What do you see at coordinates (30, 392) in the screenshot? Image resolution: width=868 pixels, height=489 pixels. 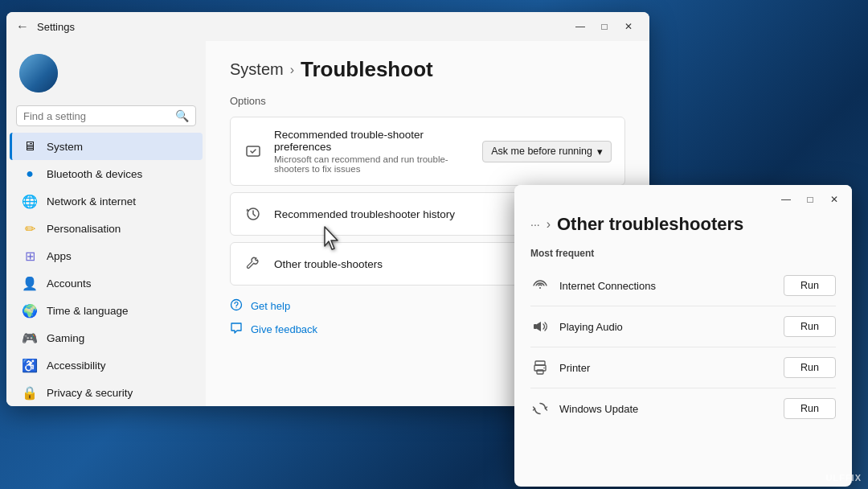 I see `privacy-icon: 🔒` at bounding box center [30, 392].